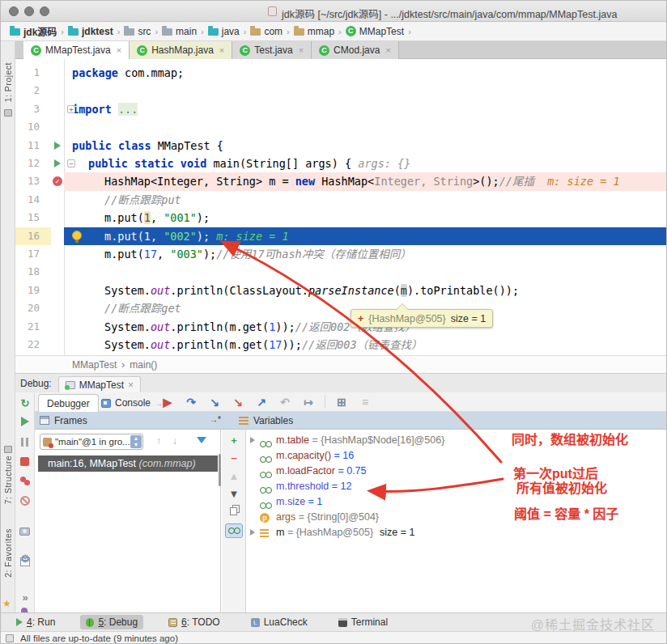 This screenshot has height=644, width=667. What do you see at coordinates (45, 11) in the screenshot?
I see `window-zoom-button` at bounding box center [45, 11].